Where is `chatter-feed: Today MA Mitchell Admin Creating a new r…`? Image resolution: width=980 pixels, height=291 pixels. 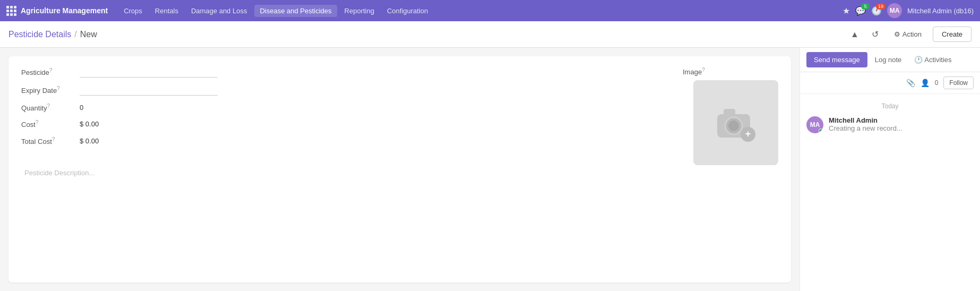
chatter-feed: Today MA Mitchell Admin Creating a new r… is located at coordinates (890, 121).